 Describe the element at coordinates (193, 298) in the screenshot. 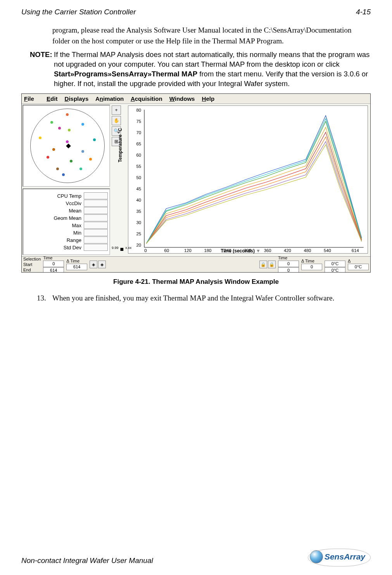

I see `step-text: When you are finished, you may exit Ther…` at that location.